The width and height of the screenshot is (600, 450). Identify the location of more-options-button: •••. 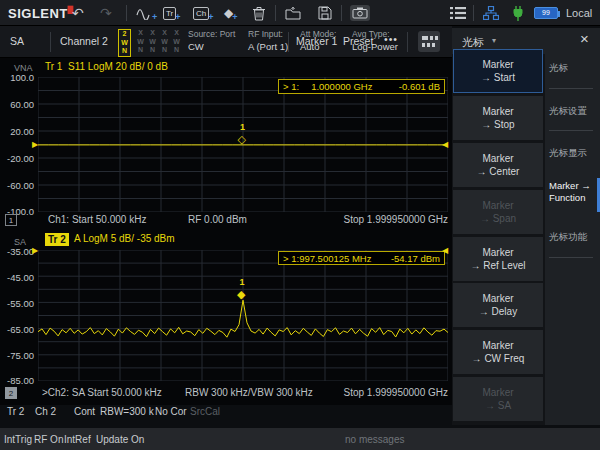
(391, 39).